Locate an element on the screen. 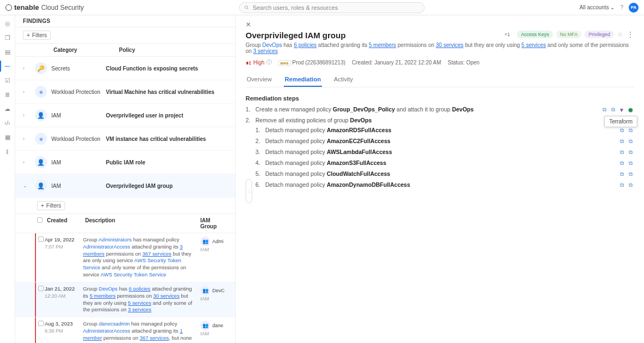  remediation-substep: 5.Detach managed policy CloudWatchFullAc… is located at coordinates (445, 174).